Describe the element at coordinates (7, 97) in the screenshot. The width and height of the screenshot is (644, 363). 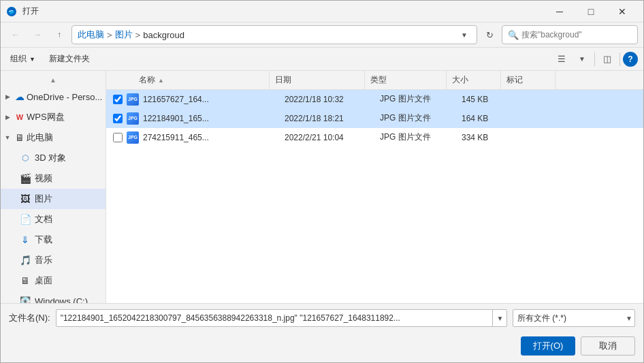
I see `onedrive-collapse-icon: ▶` at that location.